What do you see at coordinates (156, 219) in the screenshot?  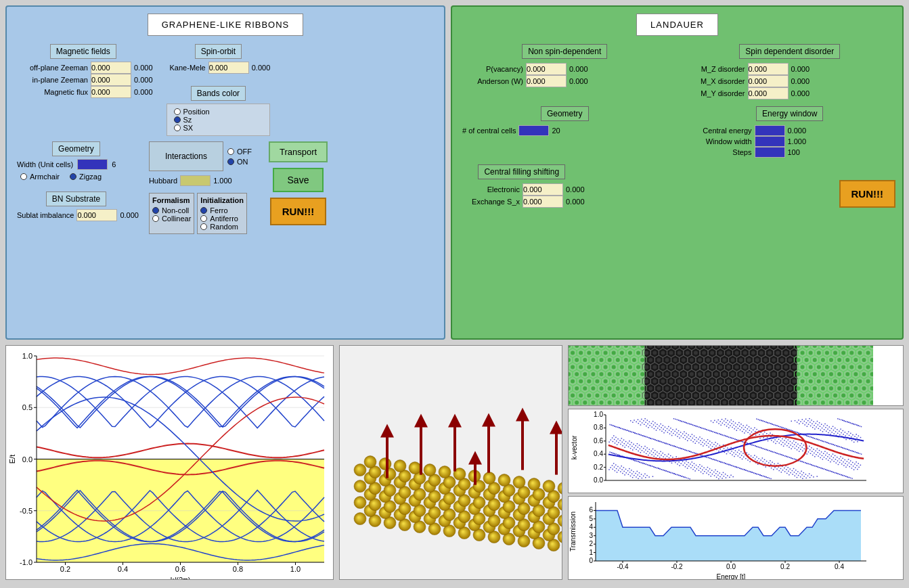 I see `collinear-radio` at bounding box center [156, 219].